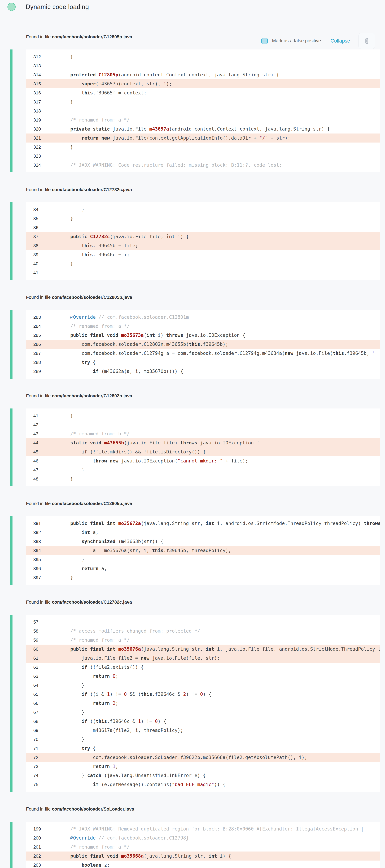  Describe the element at coordinates (220, 757) in the screenshot. I see `code-text: com.facebook.soloader.SoLoader.f39622b.m…` at that location.